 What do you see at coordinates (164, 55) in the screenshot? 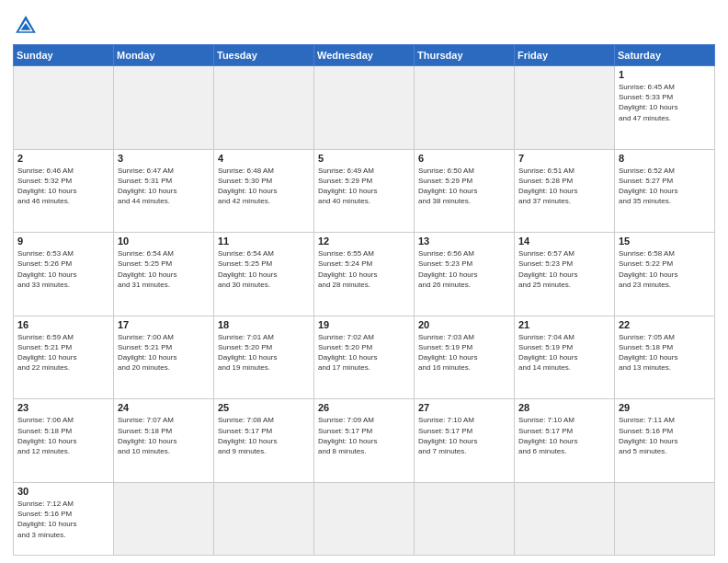
I see `weekday-header: Monday` at bounding box center [164, 55].